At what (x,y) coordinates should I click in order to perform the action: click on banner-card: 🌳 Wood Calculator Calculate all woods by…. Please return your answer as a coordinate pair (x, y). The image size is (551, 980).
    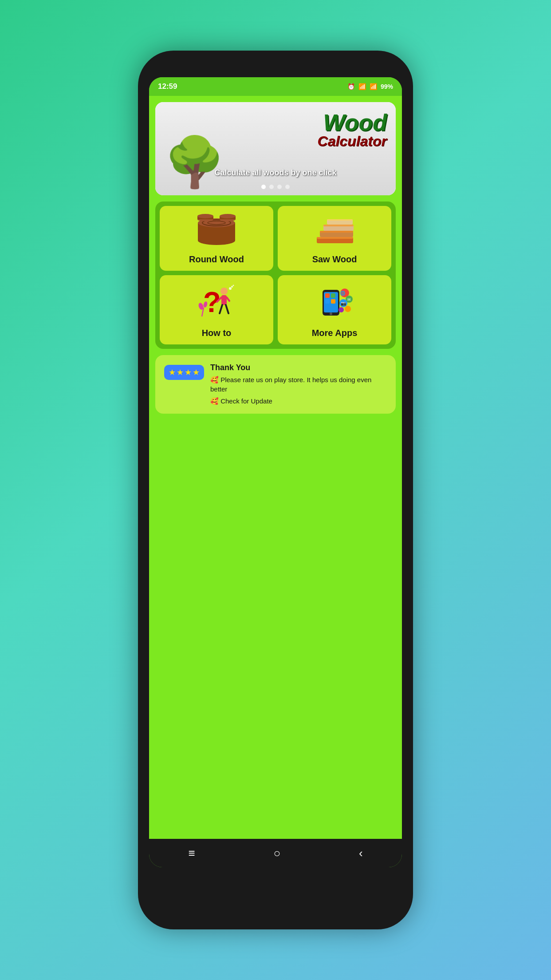
    Looking at the image, I should click on (276, 149).